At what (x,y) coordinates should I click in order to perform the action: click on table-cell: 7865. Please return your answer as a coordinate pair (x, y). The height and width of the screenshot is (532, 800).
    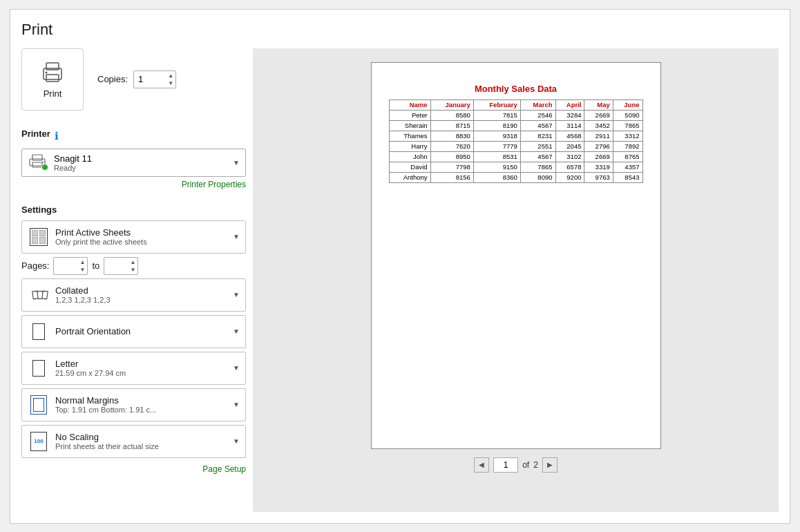
    Looking at the image, I should click on (537, 167).